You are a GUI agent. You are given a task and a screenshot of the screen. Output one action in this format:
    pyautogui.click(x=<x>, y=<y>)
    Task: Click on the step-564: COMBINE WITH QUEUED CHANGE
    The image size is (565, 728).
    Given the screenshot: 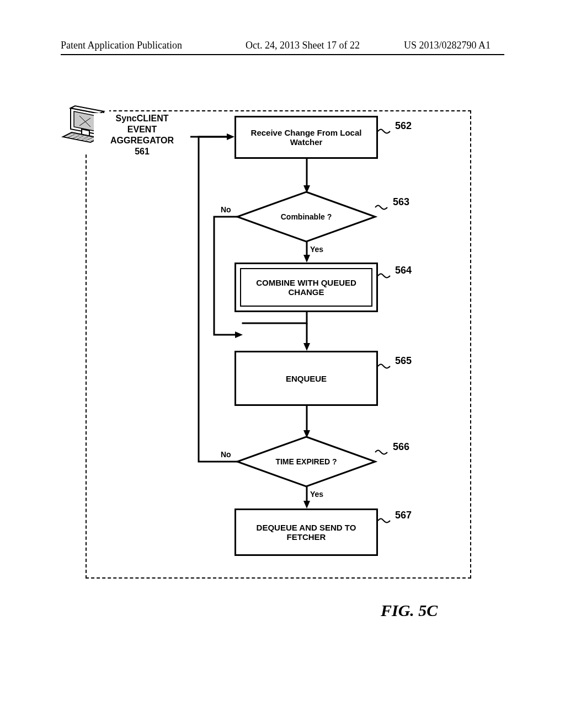 What is the action you would take?
    pyautogui.click(x=306, y=287)
    